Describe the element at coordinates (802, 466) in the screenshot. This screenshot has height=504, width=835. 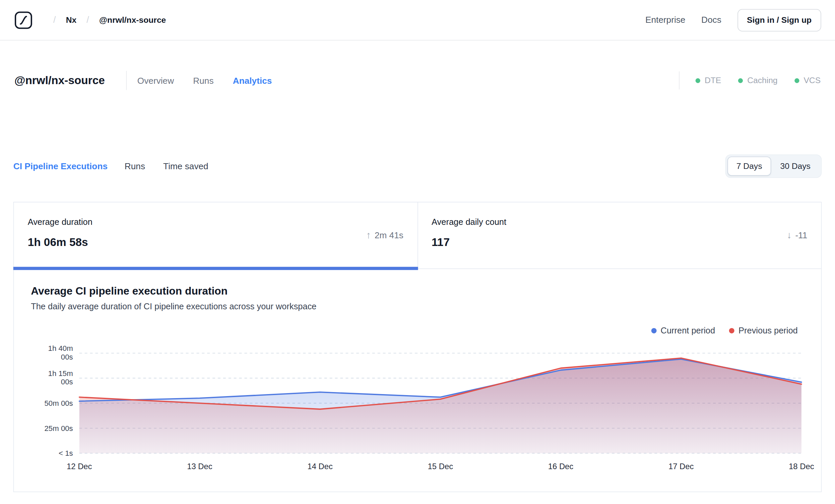
I see `svg-text: 18 Dec` at that location.